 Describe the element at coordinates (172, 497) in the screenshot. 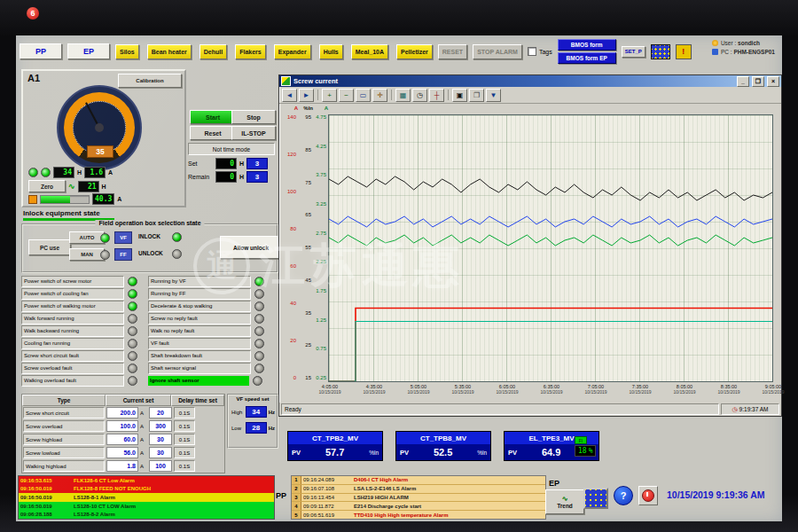

I see `alarm-text: LS128-8-1 Alarm` at that location.